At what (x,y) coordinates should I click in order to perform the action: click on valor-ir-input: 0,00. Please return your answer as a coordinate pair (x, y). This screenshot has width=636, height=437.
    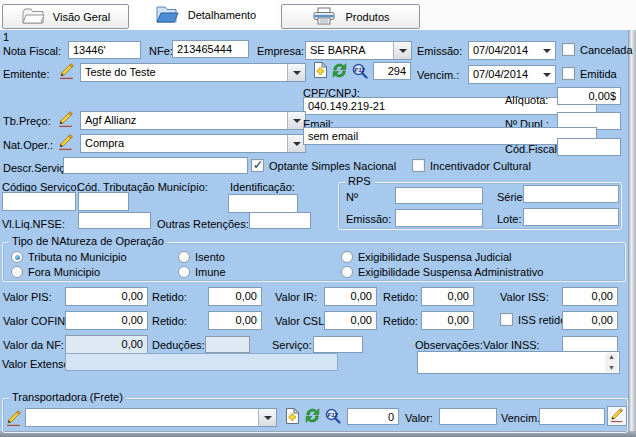
    Looking at the image, I should click on (350, 296).